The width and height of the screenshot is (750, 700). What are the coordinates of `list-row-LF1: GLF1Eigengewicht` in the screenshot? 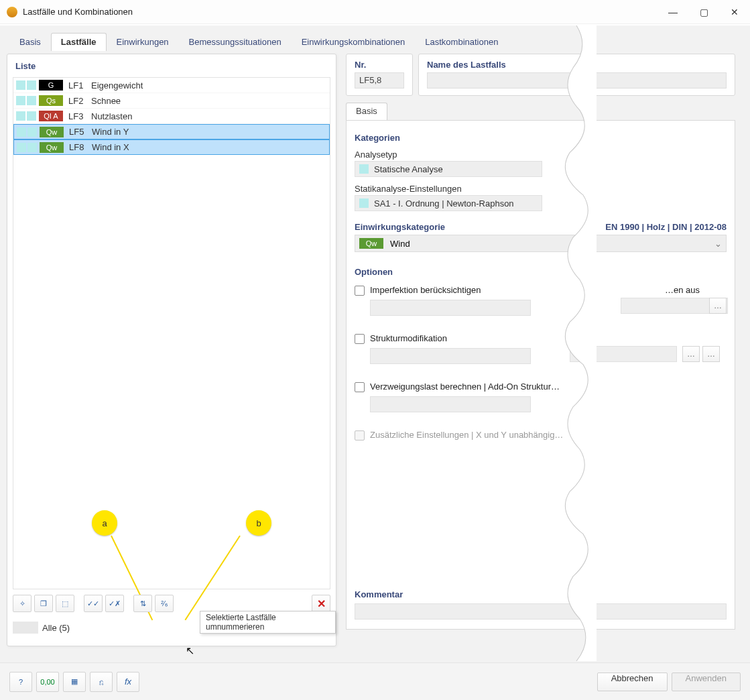 It's located at (172, 86).